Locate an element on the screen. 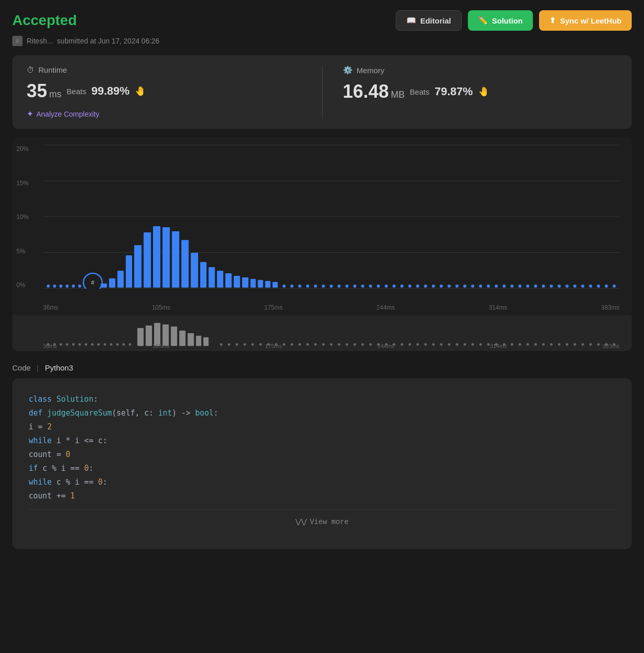 This screenshot has height=653, width=644. code-header-label: Code is located at coordinates (22, 367).